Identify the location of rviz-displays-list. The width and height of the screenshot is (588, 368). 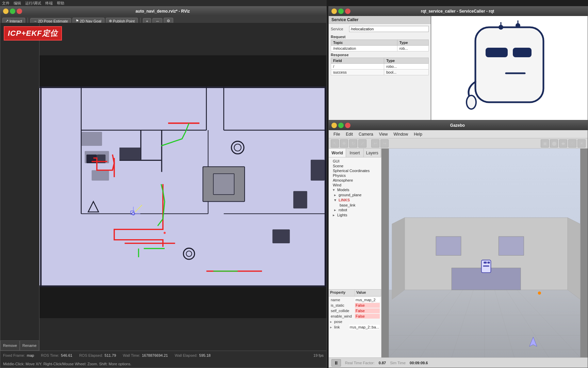
(20, 182).